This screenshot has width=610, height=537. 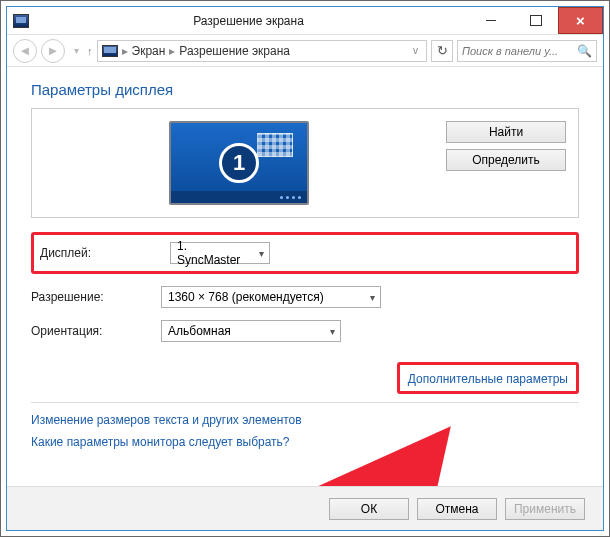 I want to click on display-select: 1. SyncMaster, so click(x=220, y=253).